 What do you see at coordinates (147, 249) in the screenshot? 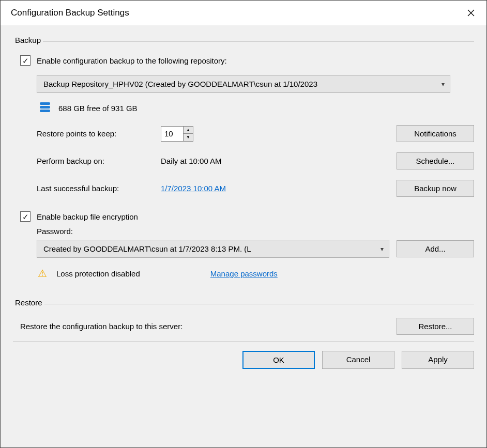
I see `password-selected: Created by GOODDEALMART\csun at 1/7/2023…` at bounding box center [147, 249].